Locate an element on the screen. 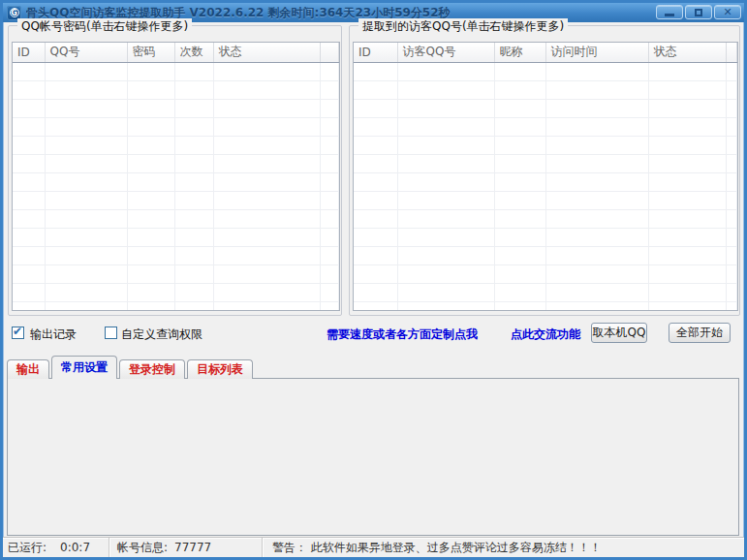 This screenshot has height=560, width=747. customize-link: 需要速度或者各方面定制点我 is located at coordinates (402, 335).